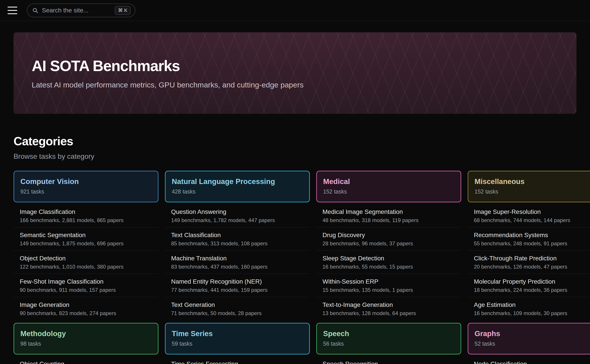 The width and height of the screenshot is (590, 364). Describe the element at coordinates (86, 259) in the screenshot. I see `task-name: Object Detection` at that location.